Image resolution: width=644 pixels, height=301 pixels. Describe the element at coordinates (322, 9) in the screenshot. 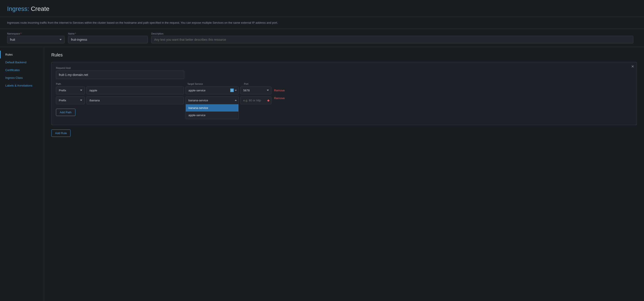

I see `page-header: Ingress: Create` at that location.